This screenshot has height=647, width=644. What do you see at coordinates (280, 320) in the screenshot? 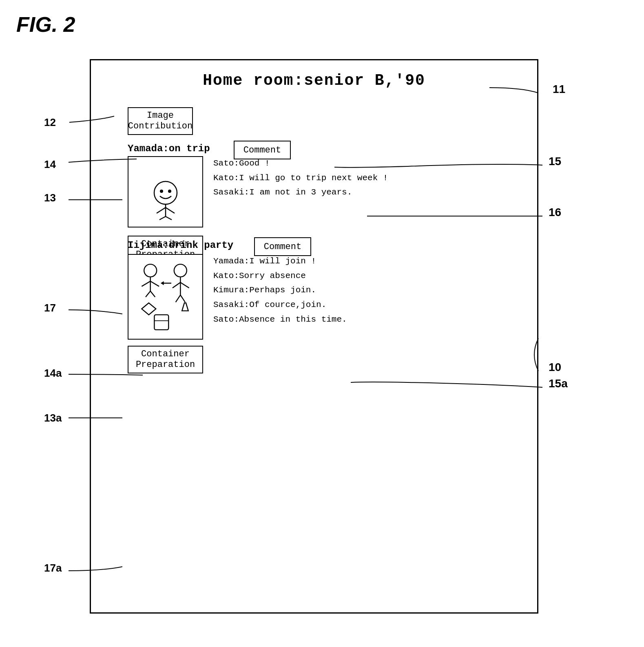
I see `comment-line-2-5: Sato:Absence in this time.` at bounding box center [280, 320].